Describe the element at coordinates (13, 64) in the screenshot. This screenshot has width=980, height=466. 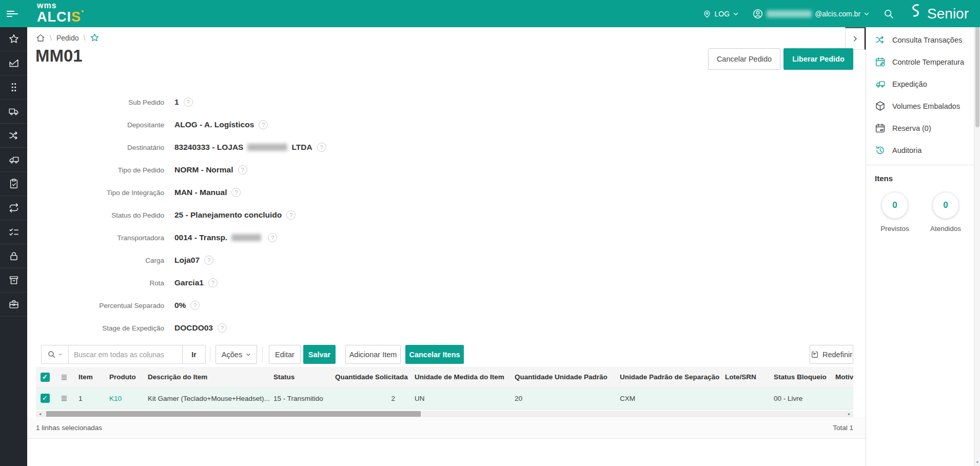
I see `chart-icon` at that location.